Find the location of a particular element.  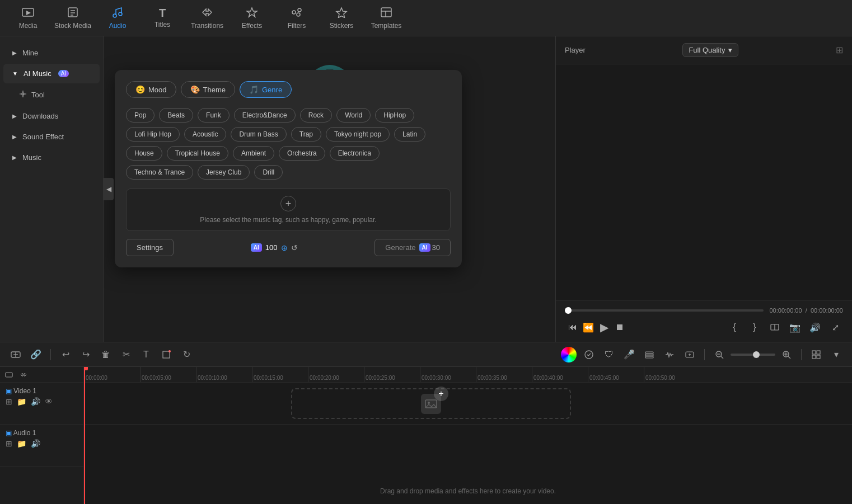

genre-tag-drill: Drill is located at coordinates (269, 172).